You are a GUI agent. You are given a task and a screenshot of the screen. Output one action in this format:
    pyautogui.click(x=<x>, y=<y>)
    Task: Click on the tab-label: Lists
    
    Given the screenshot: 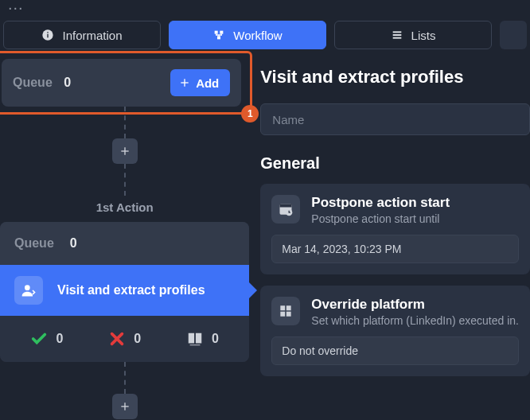 What is the action you would take?
    pyautogui.click(x=423, y=35)
    